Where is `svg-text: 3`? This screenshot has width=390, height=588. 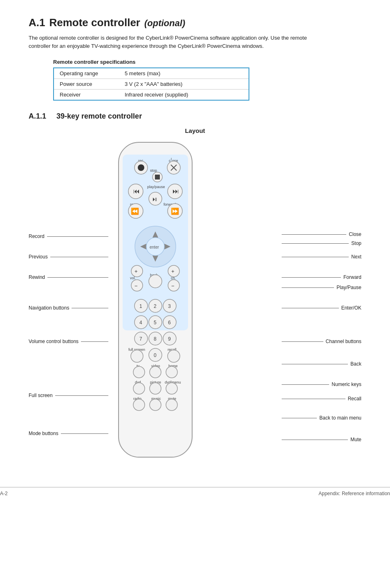 svg-text: 3 is located at coordinates (169, 306).